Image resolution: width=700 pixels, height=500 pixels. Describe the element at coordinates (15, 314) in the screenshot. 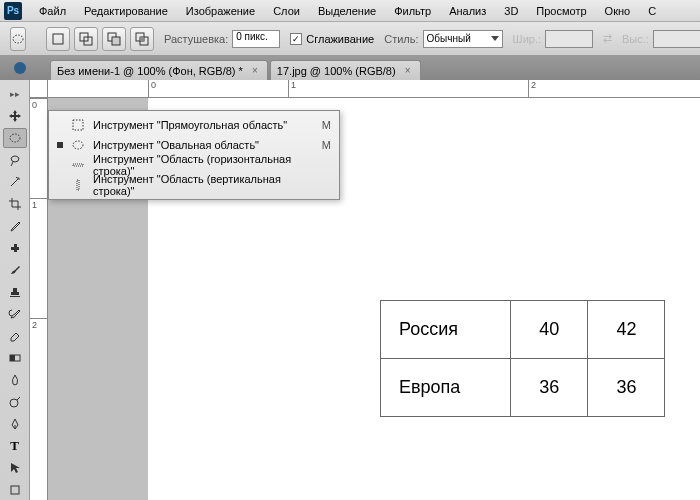

I see `history-brush-tool-icon` at that location.